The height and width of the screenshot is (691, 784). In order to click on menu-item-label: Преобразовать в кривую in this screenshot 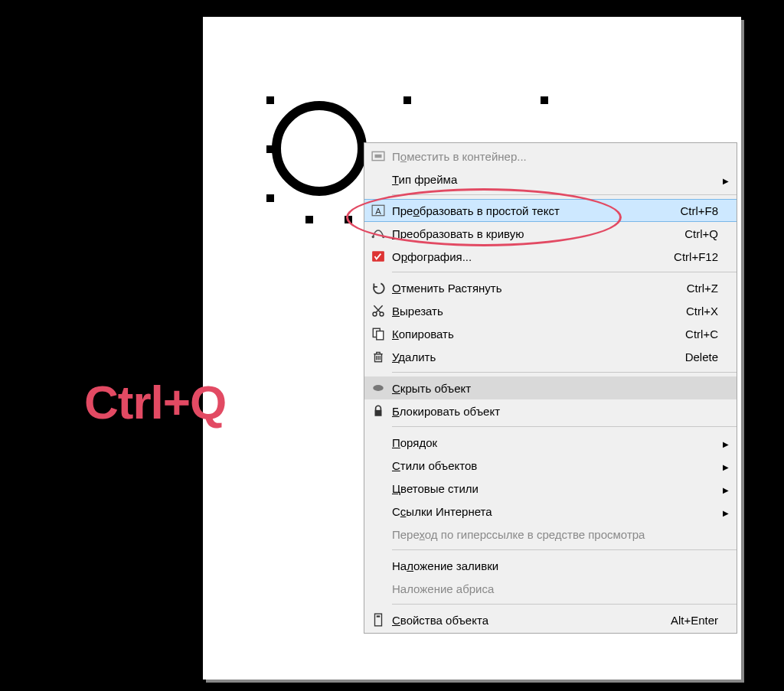, I will do `click(538, 234)`.